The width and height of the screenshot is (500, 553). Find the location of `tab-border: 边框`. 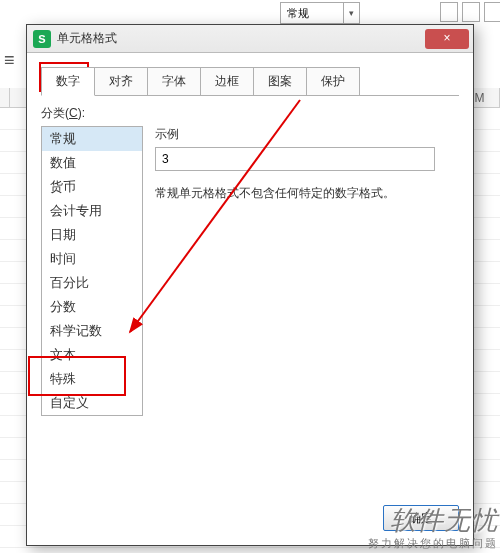

tab-border: 边框 is located at coordinates (227, 82).